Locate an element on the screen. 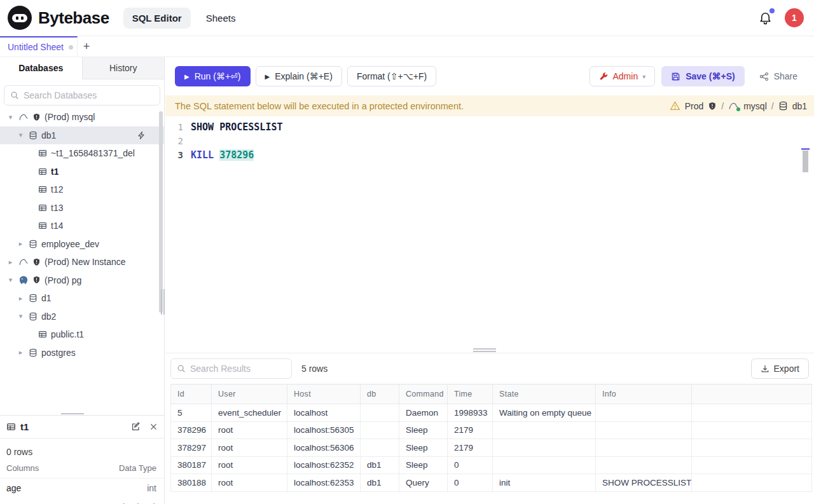 The image size is (814, 504). table-cell: 5 is located at coordinates (191, 413).